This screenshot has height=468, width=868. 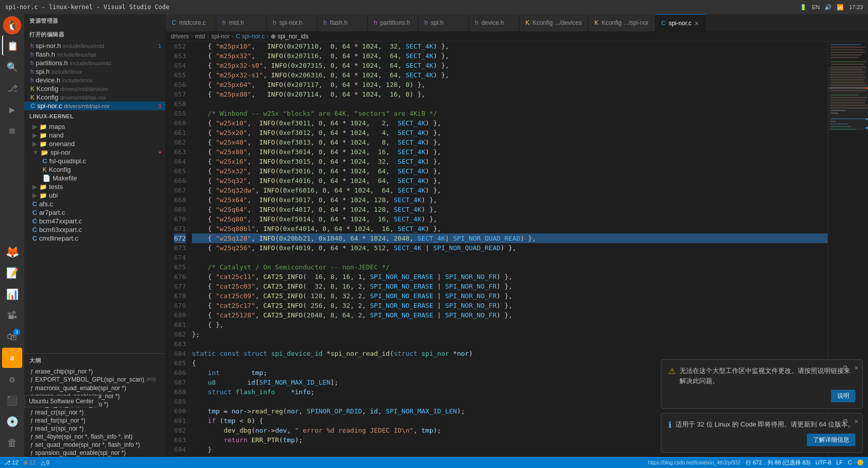 What do you see at coordinates (12, 358) in the screenshot?
I see `amazon-icon: a` at bounding box center [12, 358].